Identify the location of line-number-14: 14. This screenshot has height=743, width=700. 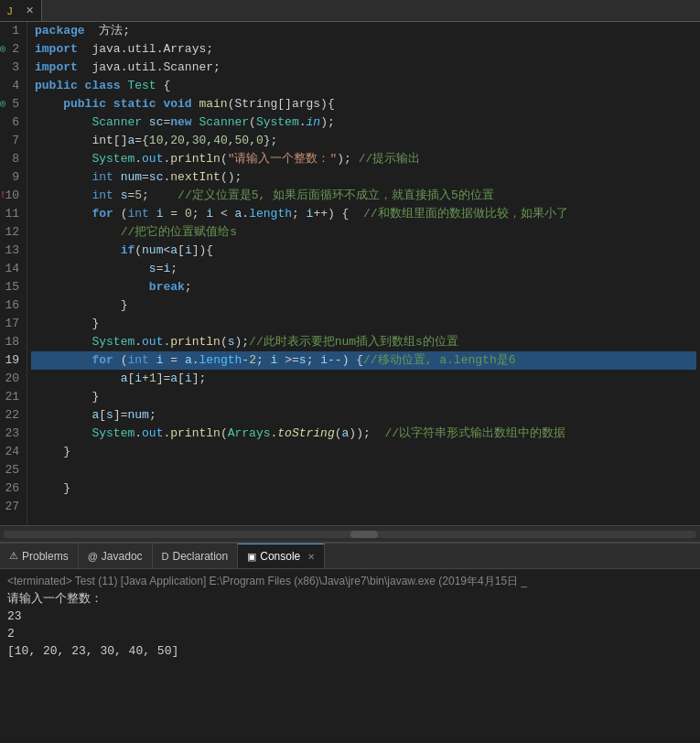
(11, 269).